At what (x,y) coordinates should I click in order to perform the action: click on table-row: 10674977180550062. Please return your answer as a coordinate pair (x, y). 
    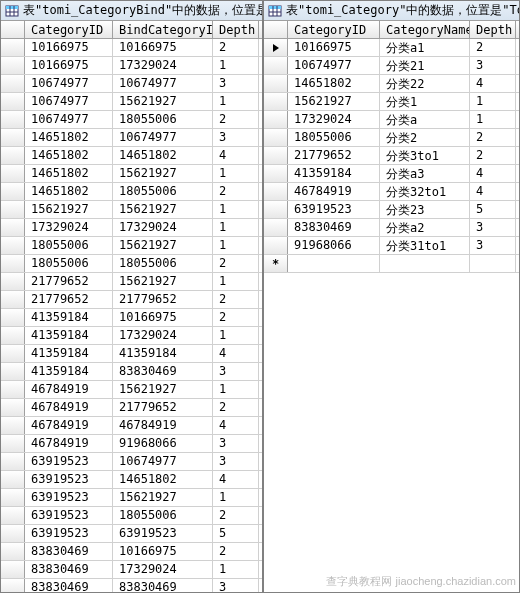
    Looking at the image, I should click on (132, 120).